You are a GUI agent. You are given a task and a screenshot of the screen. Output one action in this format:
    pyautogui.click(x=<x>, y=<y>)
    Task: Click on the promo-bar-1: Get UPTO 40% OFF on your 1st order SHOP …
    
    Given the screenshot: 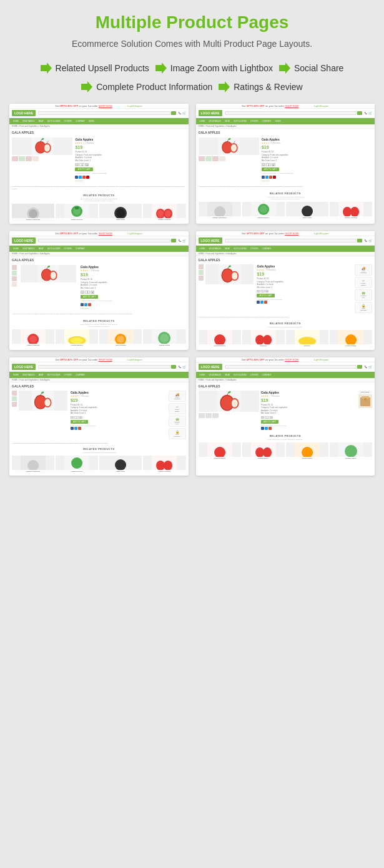 What is the action you would take?
    pyautogui.click(x=99, y=106)
    